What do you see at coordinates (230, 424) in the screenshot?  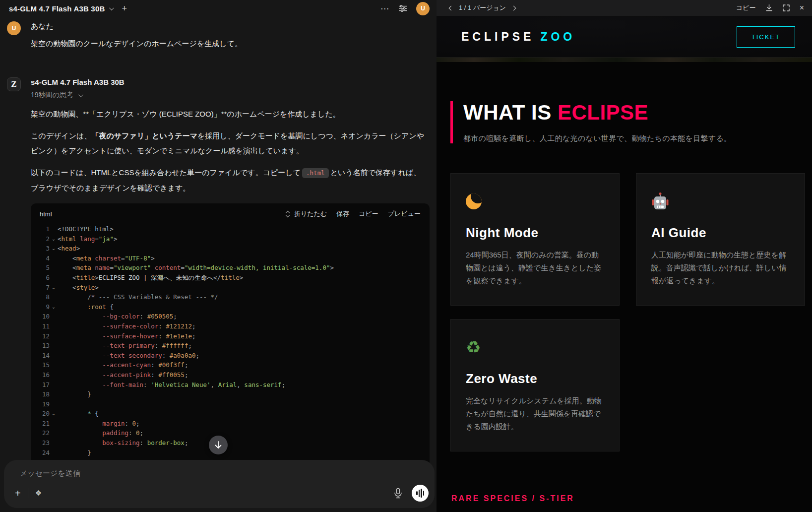 I see `code-line: 21 margin: 0;` at bounding box center [230, 424].